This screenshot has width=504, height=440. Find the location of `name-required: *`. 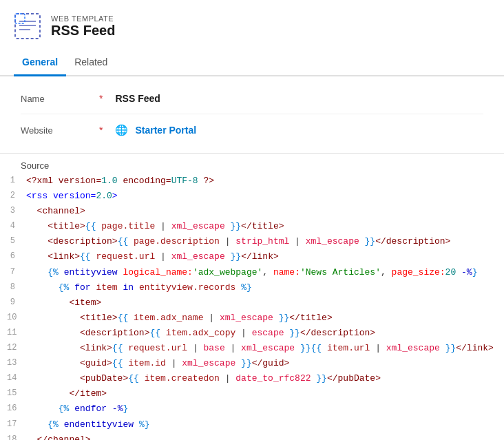

name-required: * is located at coordinates (101, 98).